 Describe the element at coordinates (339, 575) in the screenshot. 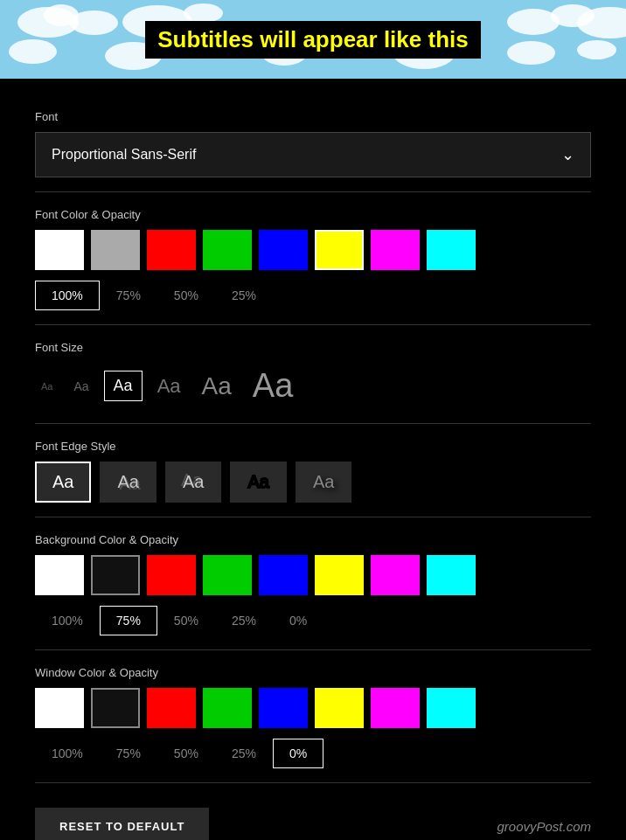

I see `bg-color-yellow` at that location.